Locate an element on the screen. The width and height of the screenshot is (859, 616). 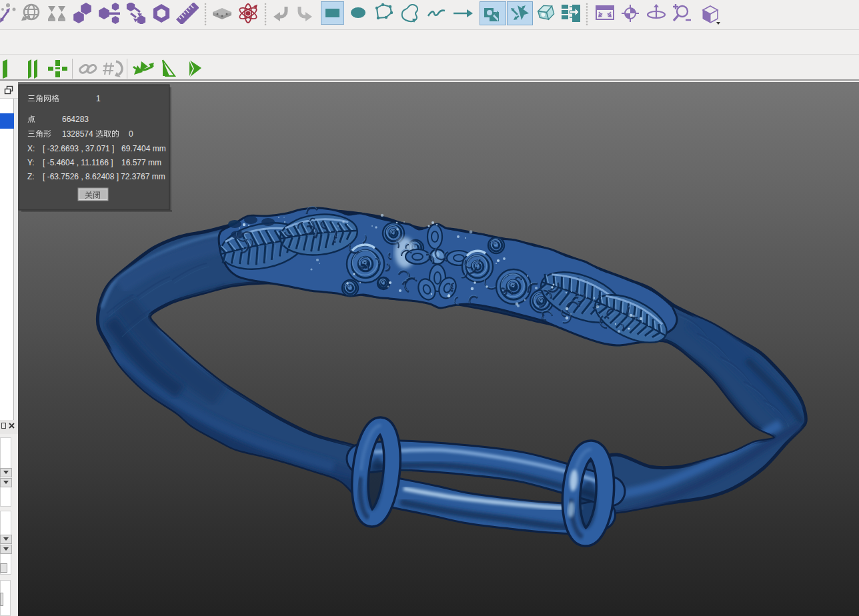
svg-text: 16.577 mm is located at coordinates (141, 163).